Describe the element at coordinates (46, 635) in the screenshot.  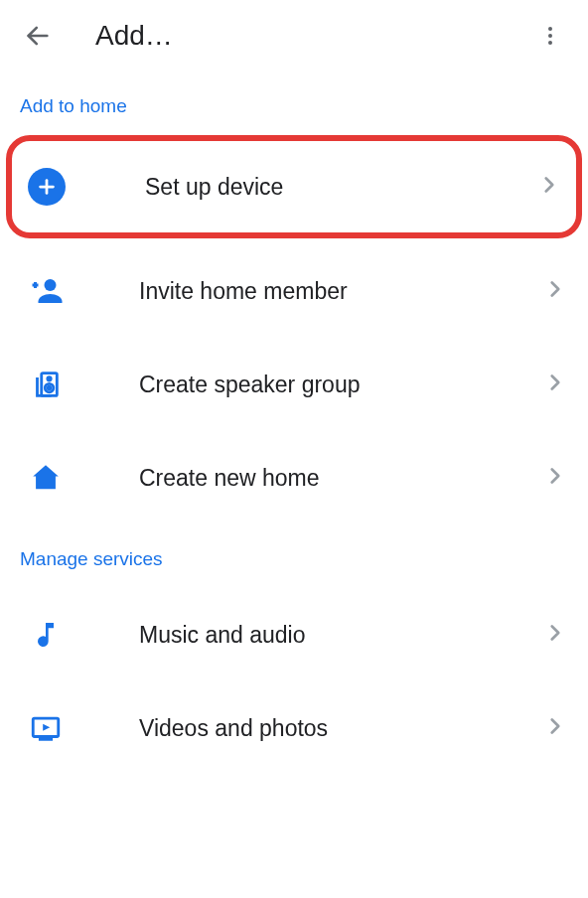
I see `music-note-icon` at that location.